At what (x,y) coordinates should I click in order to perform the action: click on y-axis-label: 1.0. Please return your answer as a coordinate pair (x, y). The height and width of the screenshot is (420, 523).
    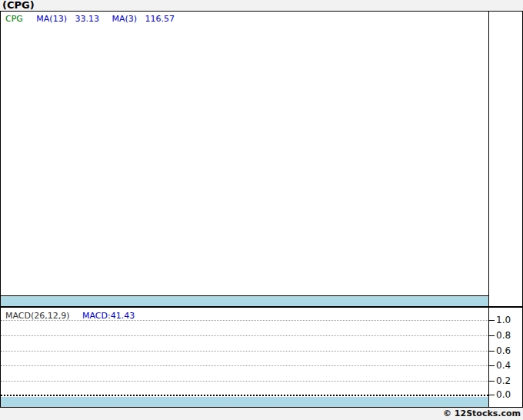
    Looking at the image, I should click on (503, 320).